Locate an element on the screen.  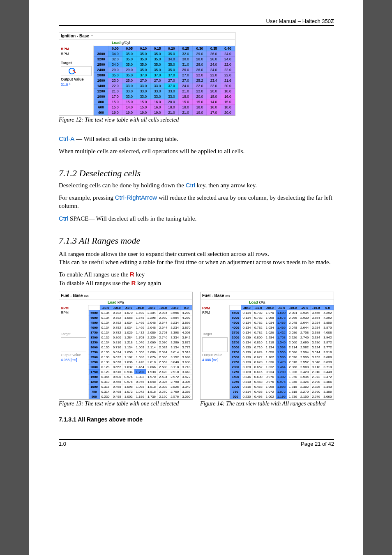
footer-rule is located at coordinates (196, 440).